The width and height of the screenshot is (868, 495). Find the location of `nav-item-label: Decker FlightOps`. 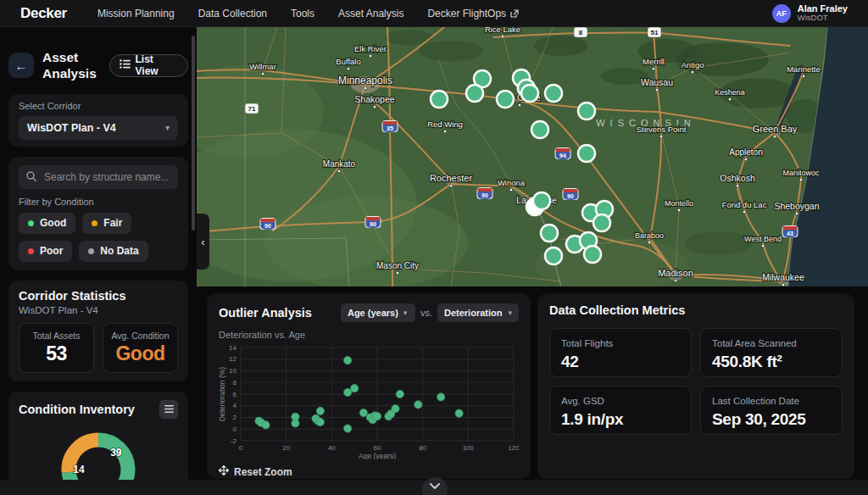

nav-item-label: Decker FlightOps is located at coordinates (466, 14).